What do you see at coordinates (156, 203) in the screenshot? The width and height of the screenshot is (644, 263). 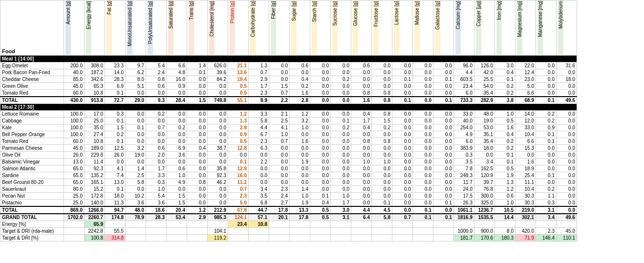 I see `poly-cell: 3.6` at bounding box center [156, 203].